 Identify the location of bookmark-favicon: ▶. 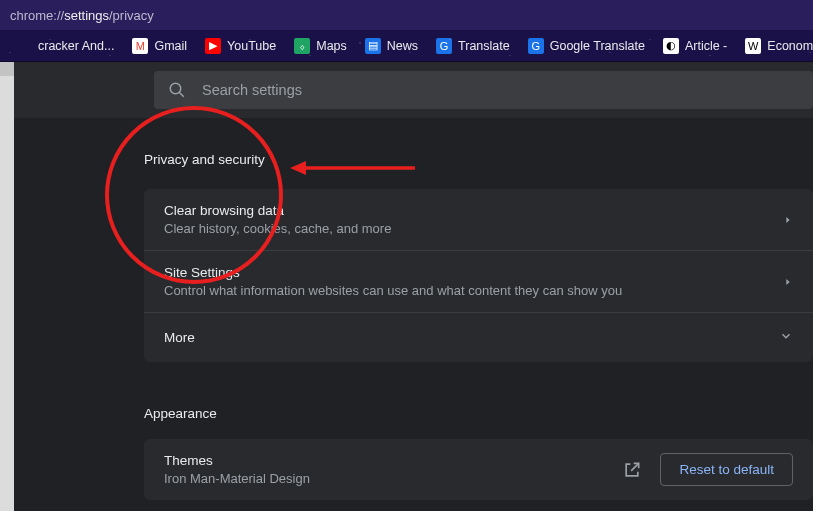
(213, 46).